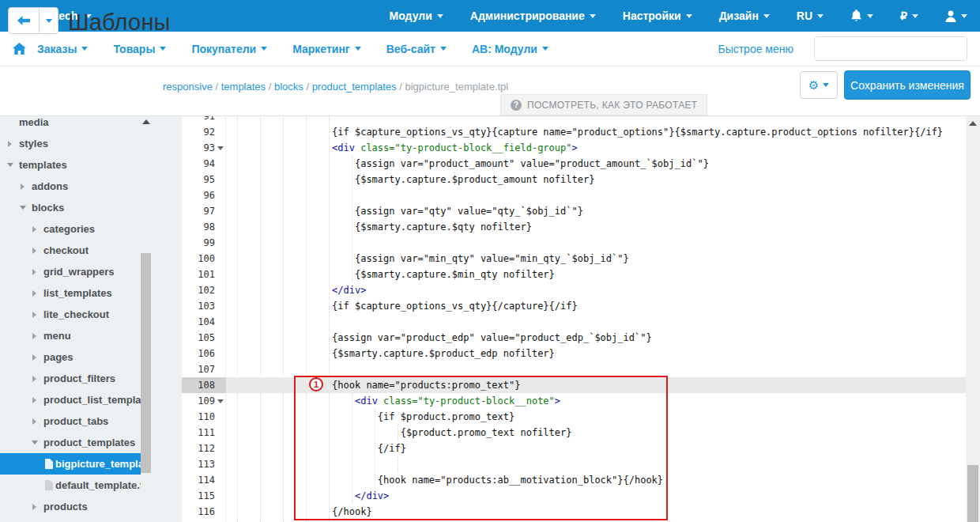 This screenshot has height=522, width=980. What do you see at coordinates (973, 494) in the screenshot?
I see `editor-scrollbar-thumb` at bounding box center [973, 494].